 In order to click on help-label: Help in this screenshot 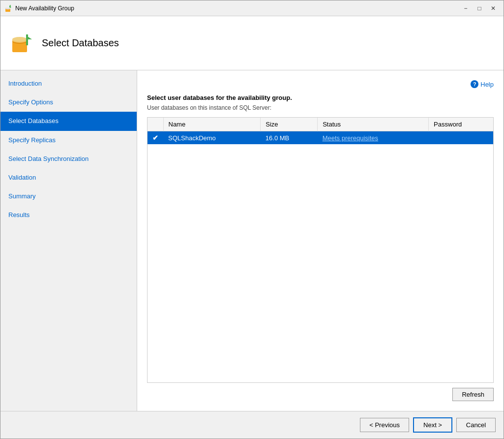, I will do `click(487, 85)`.